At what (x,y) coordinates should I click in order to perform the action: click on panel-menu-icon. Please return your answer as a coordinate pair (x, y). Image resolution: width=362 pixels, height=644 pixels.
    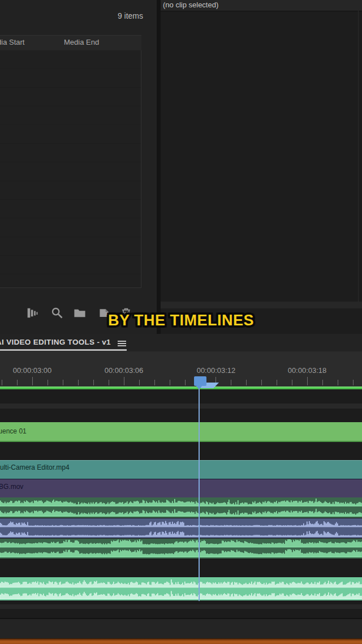
    Looking at the image, I should click on (122, 344).